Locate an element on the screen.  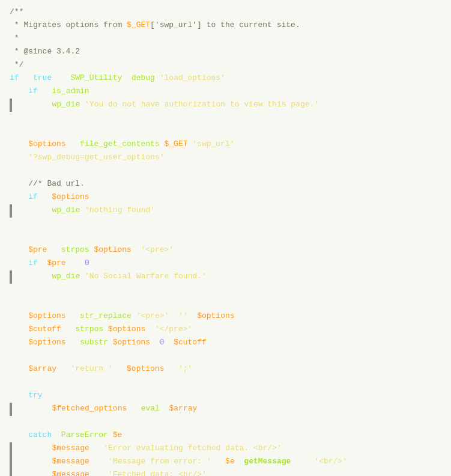
line-32: } is located at coordinates (226, 423).